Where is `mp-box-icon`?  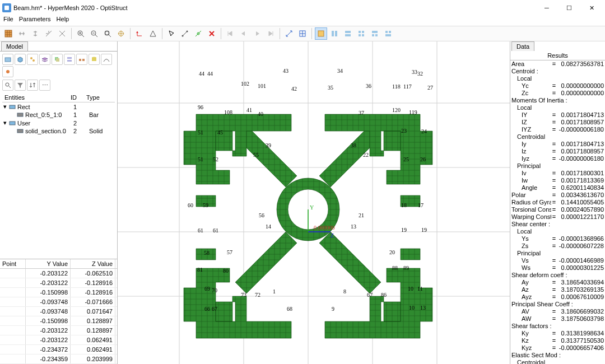 mp-box-icon is located at coordinates (8, 59).